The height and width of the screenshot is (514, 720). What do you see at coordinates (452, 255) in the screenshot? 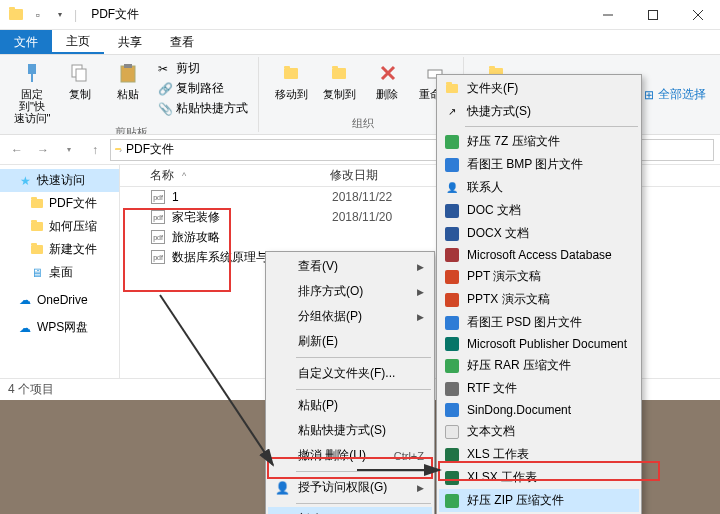
I see `access-icon` at bounding box center [452, 255].